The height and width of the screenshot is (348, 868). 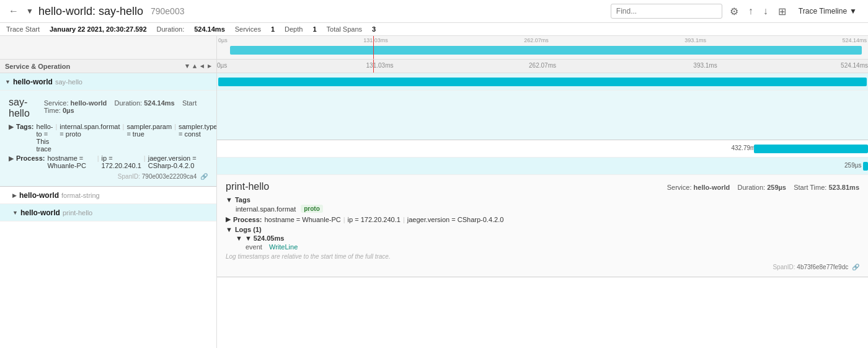 I want to click on ruler-tick-4: 524.14ms, so click(x=854, y=66).